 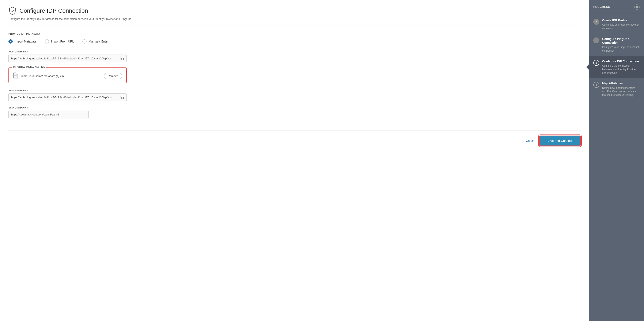 What do you see at coordinates (621, 83) in the screenshot?
I see `step-4-name: Map Attributes` at bounding box center [621, 83].